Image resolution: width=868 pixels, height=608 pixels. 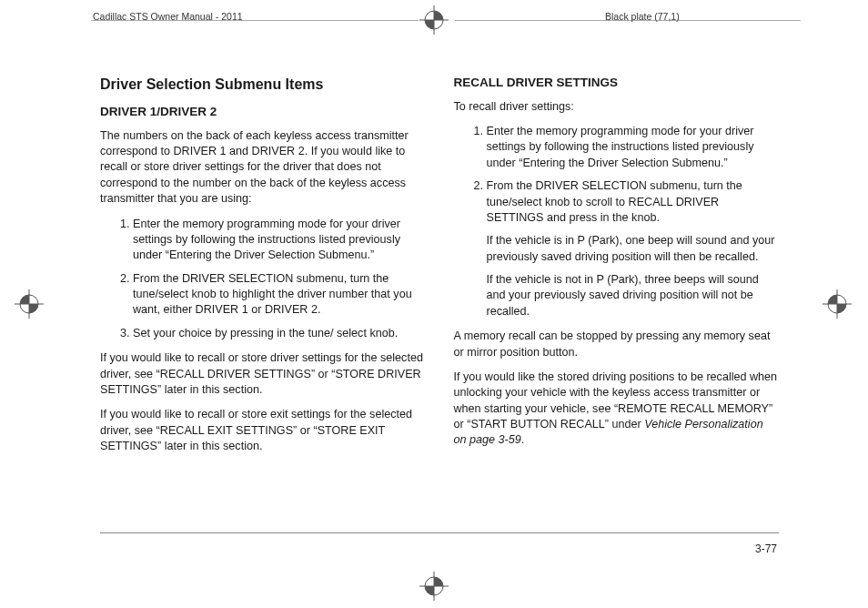 I want to click on subsection-heading: RECALL DRIVER SETTINGS, so click(x=617, y=84).